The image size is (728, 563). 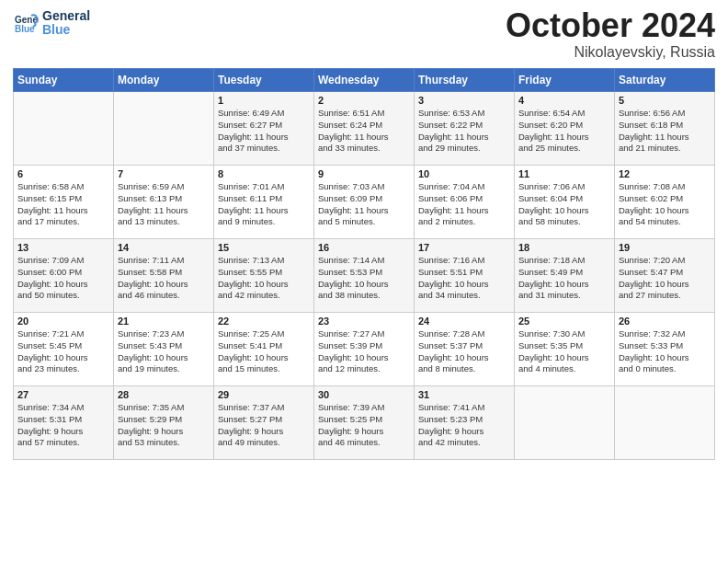 What do you see at coordinates (464, 278) in the screenshot?
I see `day-content: Sunrise: 7:16 AM Sunset: 5:51 PM Dayligh…` at bounding box center [464, 278].